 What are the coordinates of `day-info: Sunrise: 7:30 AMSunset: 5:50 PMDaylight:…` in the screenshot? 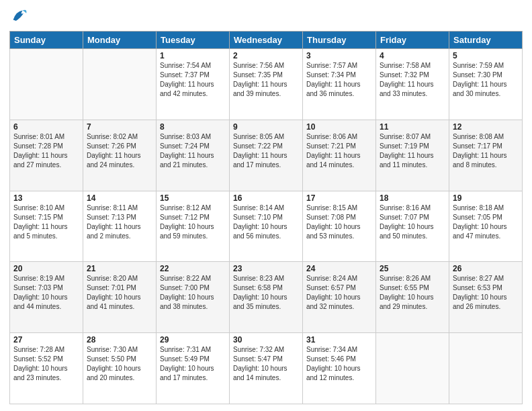 It's located at (120, 364).